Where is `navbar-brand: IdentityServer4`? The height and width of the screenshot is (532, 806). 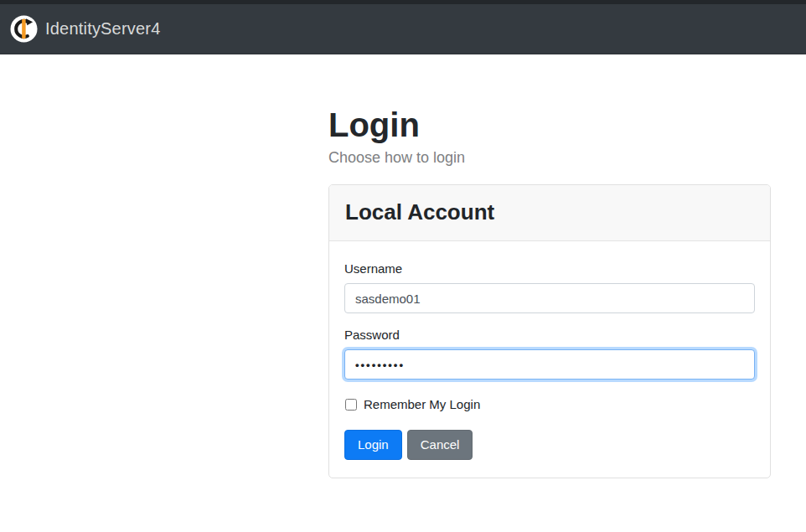
navbar-brand: IdentityServer4 is located at coordinates (85, 28).